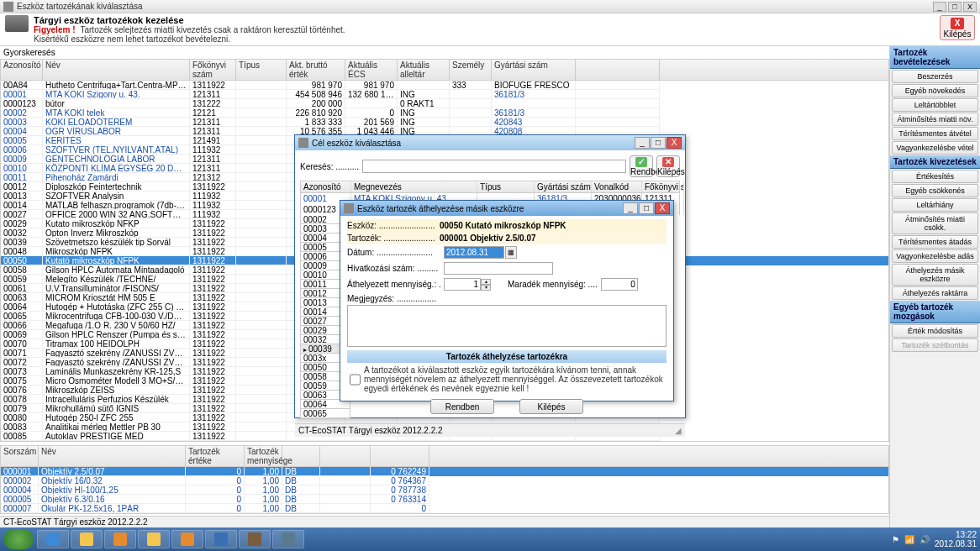  What do you see at coordinates (288, 539) in the screenshot?
I see `taskbar-app2` at bounding box center [288, 539].